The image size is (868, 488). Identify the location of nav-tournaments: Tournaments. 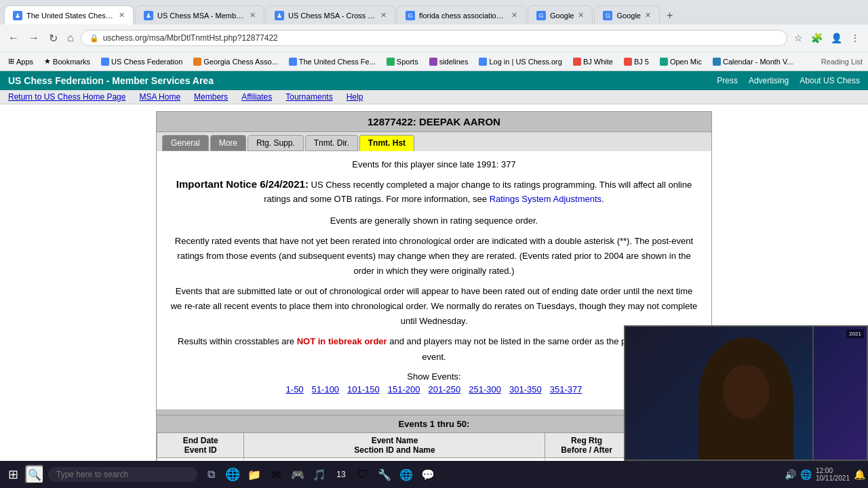
(309, 97).